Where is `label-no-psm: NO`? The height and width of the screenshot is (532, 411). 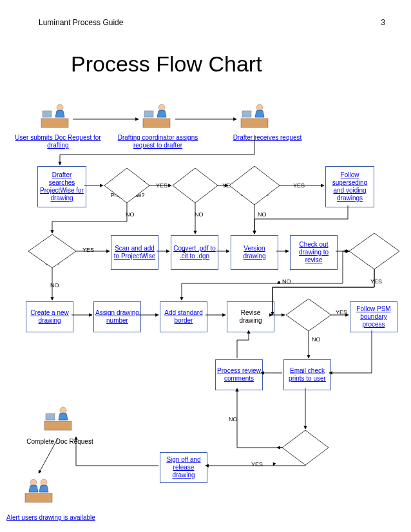 label-no-psm: NO is located at coordinates (316, 339).